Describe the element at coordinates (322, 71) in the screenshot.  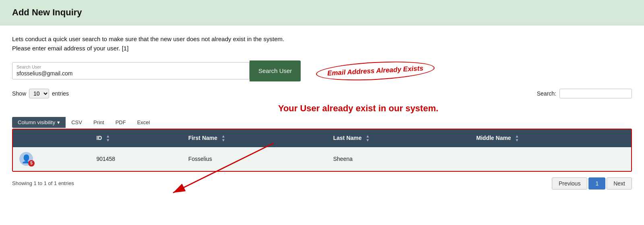
I see `search-row: Search User sfosselius@gmail.com Search …` at that location.